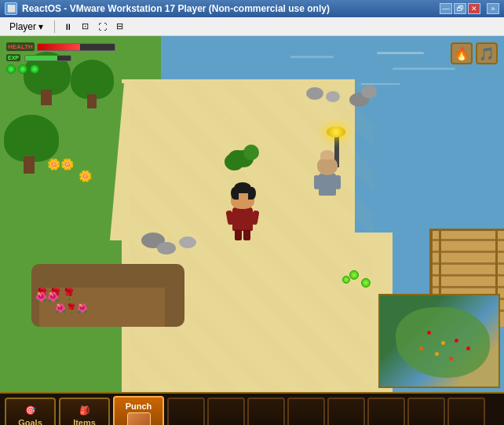 This screenshot has width=504, height=425. What do you see at coordinates (327, 167) in the screenshot?
I see `npc-head` at bounding box center [327, 167].